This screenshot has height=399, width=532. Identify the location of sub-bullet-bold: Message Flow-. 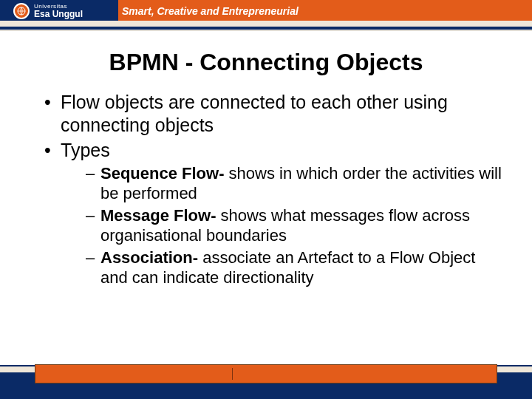
(161, 216).